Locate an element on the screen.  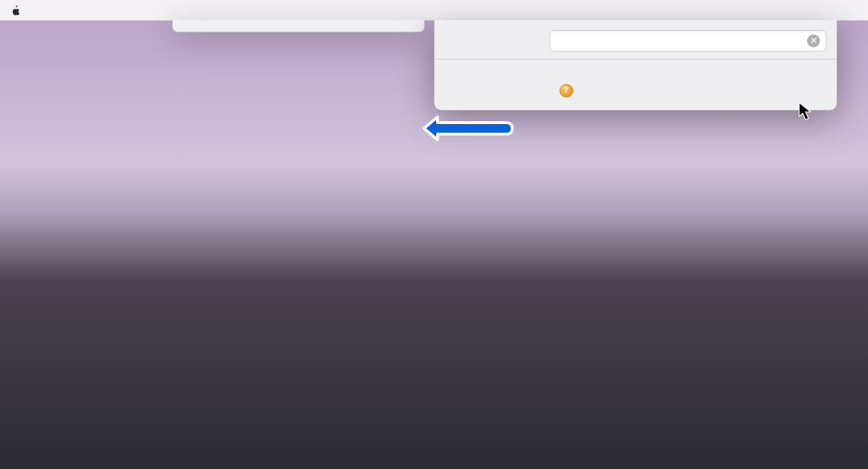
menubar-app-name is located at coordinates (41, 10).